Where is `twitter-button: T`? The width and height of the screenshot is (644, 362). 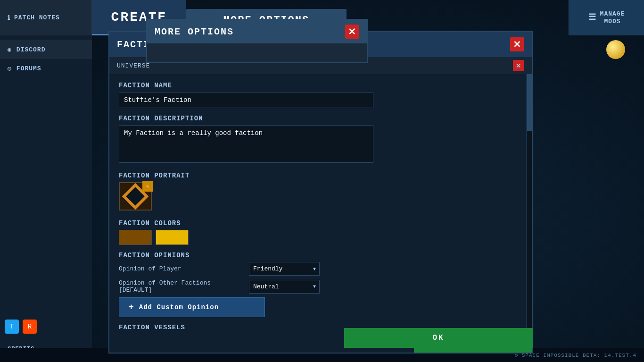
twitter-button: T is located at coordinates (12, 327).